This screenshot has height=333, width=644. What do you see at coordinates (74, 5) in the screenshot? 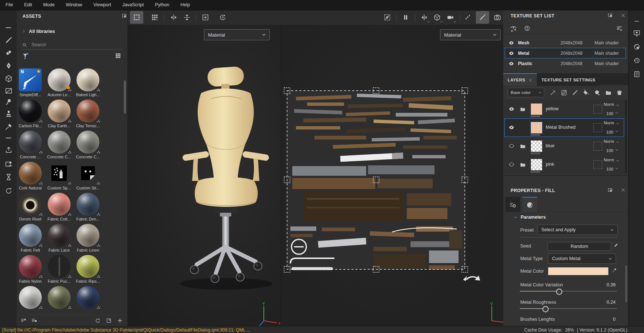
I see `menu-window: Window` at bounding box center [74, 5].